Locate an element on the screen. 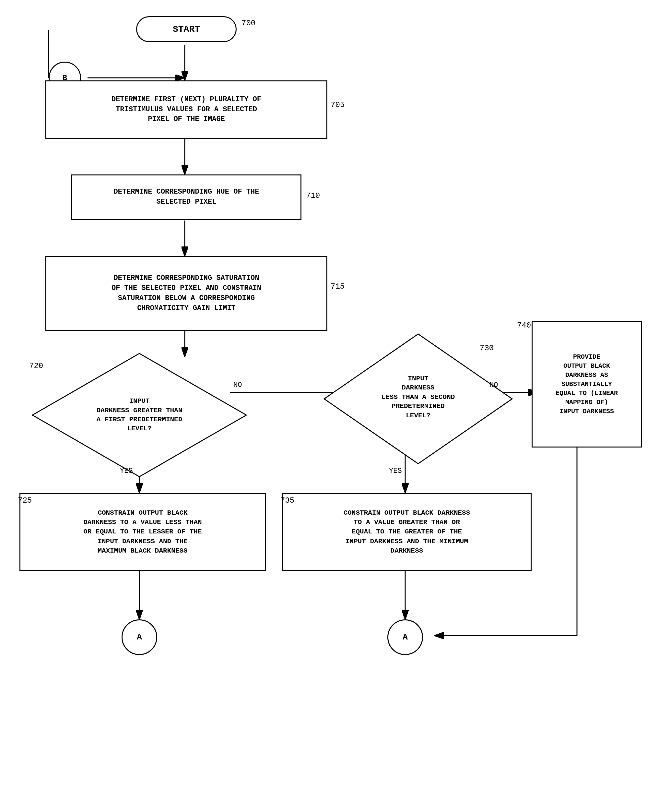 The image size is (670, 812). step-720-diamond: INPUTDARKNESS GREATER THANA FIRST PREDET… is located at coordinates (140, 415).